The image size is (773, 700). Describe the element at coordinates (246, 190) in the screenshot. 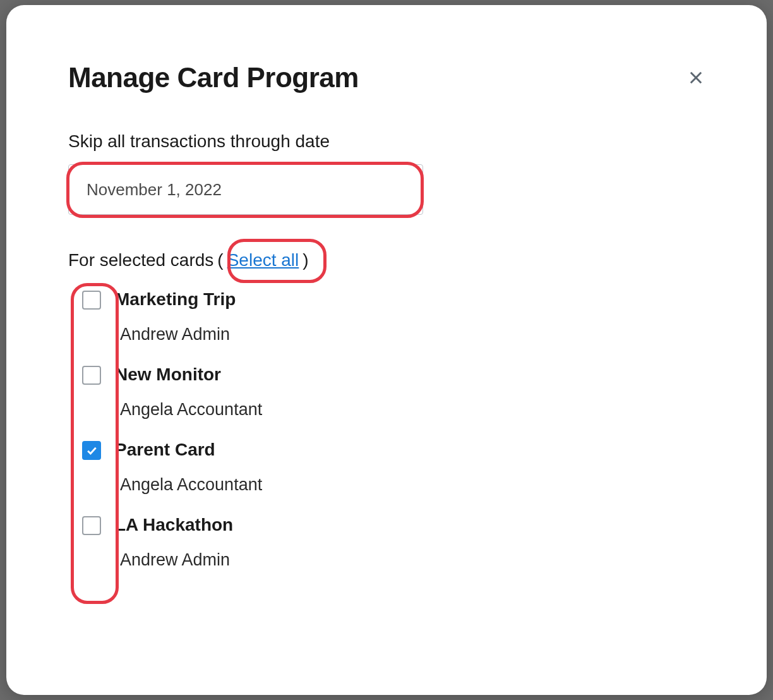

I see `date-input-wrapper` at that location.